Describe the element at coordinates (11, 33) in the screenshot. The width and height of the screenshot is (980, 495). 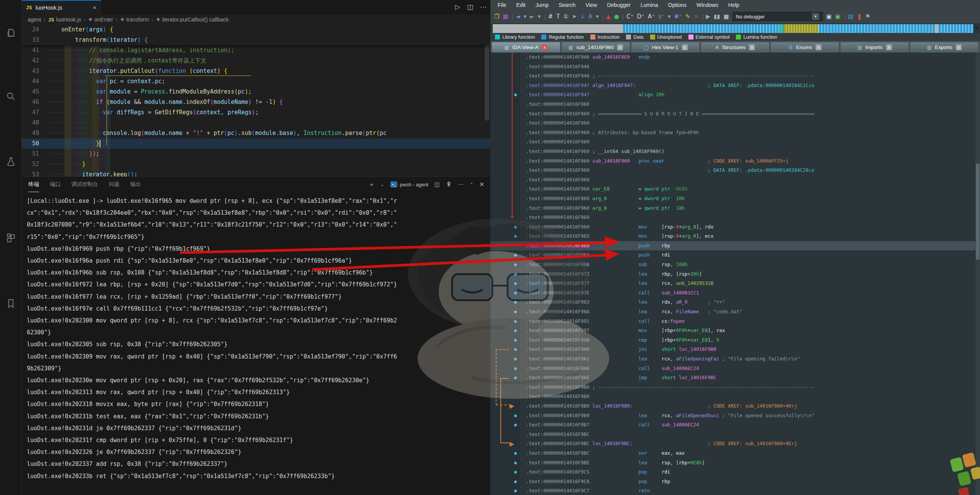
I see `files-icon` at that location.